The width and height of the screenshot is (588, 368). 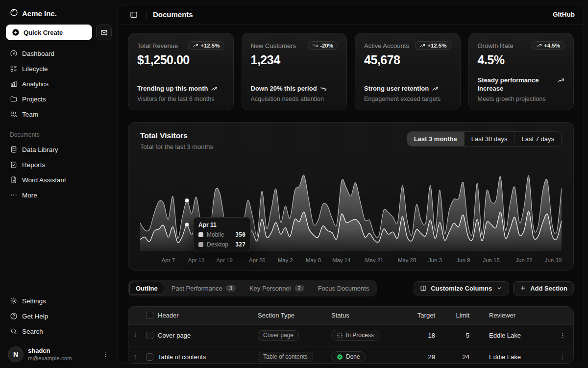 I want to click on sidebar-footer: SettingsGet HelpSearch N shadcn m@exampl…, so click(x=59, y=328).